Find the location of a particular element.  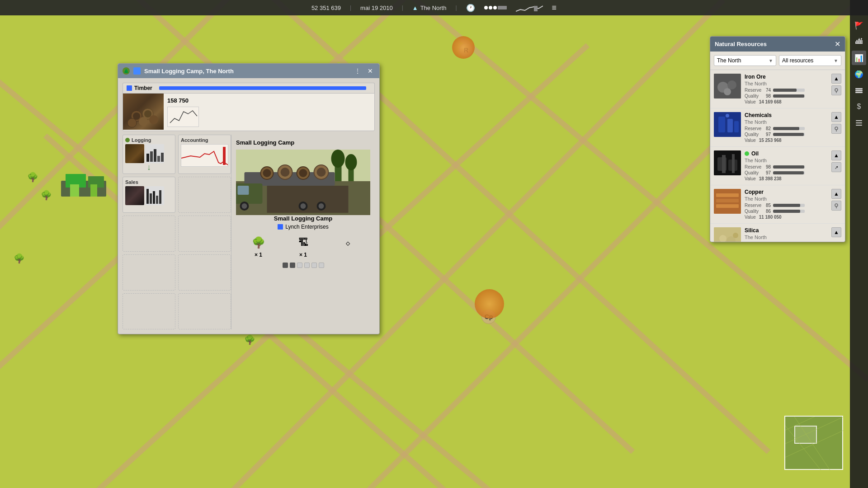

resource-type-dropdown: All resources ▼ is located at coordinates (810, 61).